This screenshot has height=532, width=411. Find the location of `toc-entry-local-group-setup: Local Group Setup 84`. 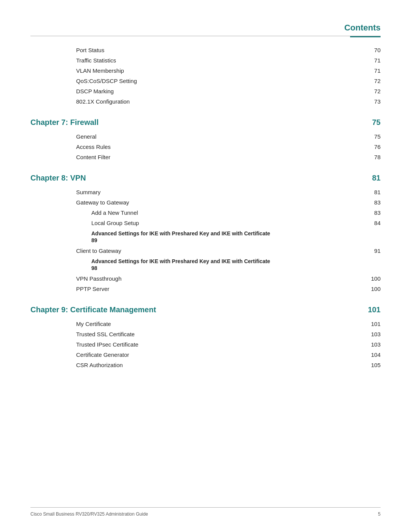

toc-entry-local-group-setup: Local Group Setup 84 is located at coordinates (206, 223).